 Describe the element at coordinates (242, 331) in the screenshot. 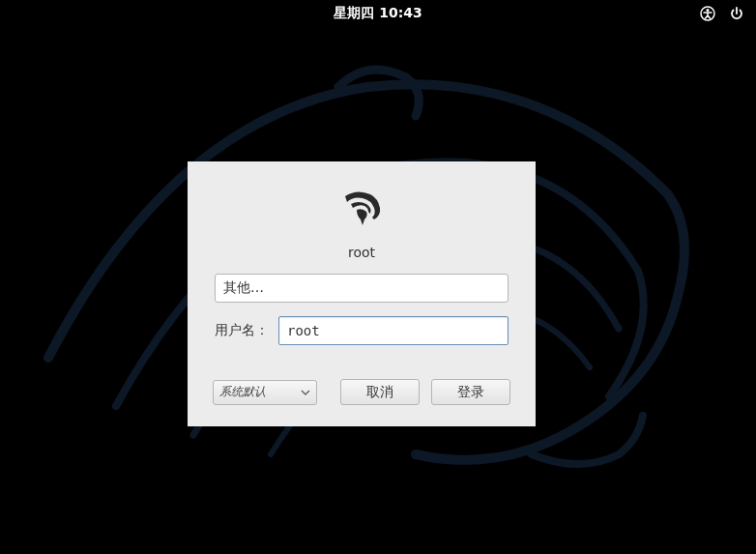

I see `username-label: 用户名：` at that location.